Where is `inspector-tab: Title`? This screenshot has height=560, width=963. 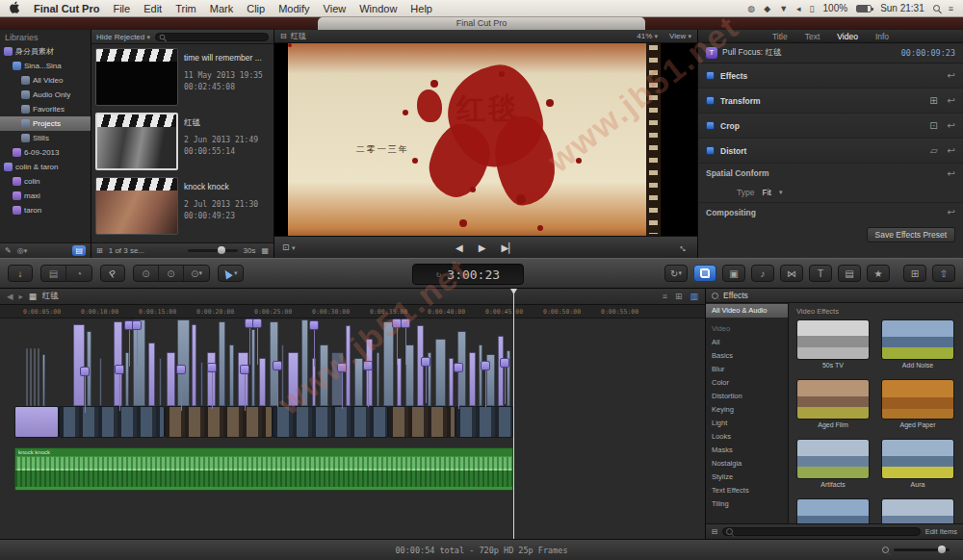
inspector-tab: Title is located at coordinates (780, 37).